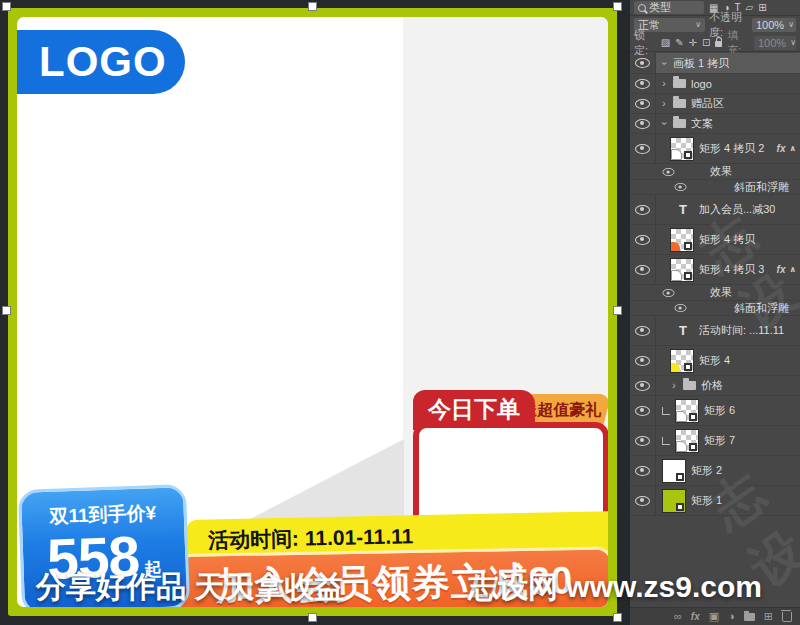 This screenshot has width=800, height=625. What do you see at coordinates (732, 616) in the screenshot?
I see `adjustment-layer-icon: ◑` at bounding box center [732, 616].